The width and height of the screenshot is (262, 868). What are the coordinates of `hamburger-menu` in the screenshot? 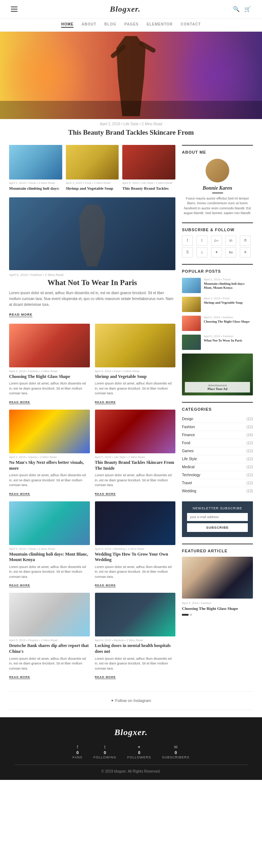 It's located at (14, 9).